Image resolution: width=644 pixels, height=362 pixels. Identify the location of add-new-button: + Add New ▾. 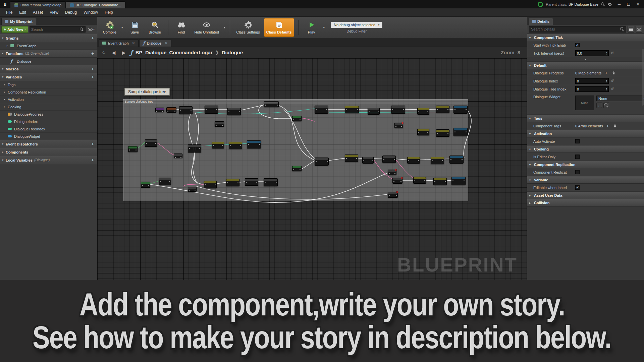
(15, 29).